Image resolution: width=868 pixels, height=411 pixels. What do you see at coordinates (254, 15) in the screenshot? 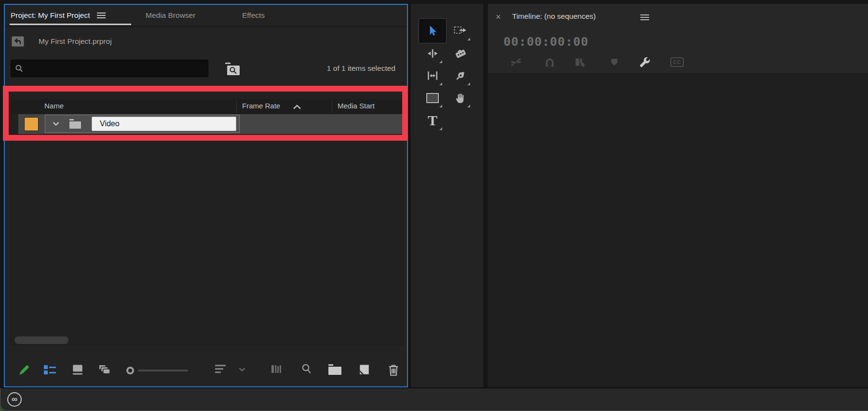
I see `tab-effects: Effects` at bounding box center [254, 15].